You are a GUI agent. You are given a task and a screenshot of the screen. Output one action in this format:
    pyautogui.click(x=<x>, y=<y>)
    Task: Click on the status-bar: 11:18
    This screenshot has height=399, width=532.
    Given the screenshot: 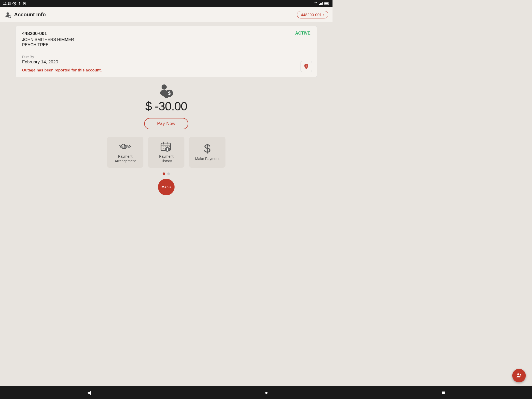 What is the action you would take?
    pyautogui.click(x=166, y=4)
    